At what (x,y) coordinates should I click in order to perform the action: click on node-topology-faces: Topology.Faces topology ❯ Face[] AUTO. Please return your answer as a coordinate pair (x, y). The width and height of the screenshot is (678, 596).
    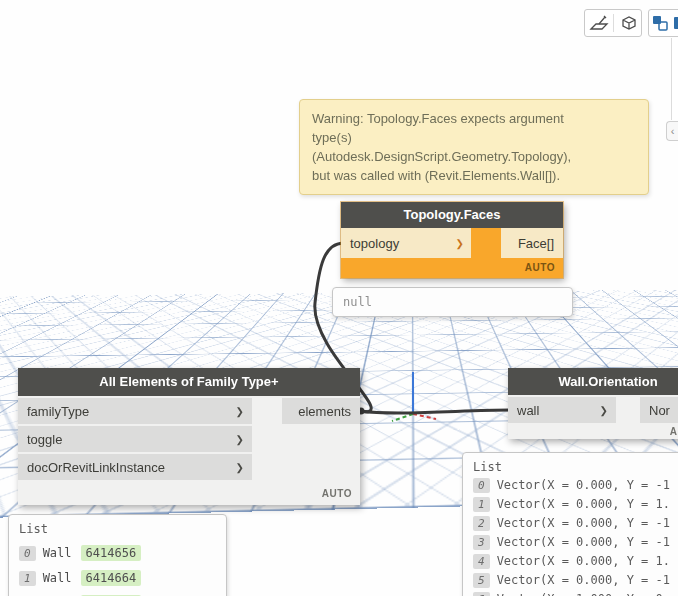
    Looking at the image, I should click on (452, 240).